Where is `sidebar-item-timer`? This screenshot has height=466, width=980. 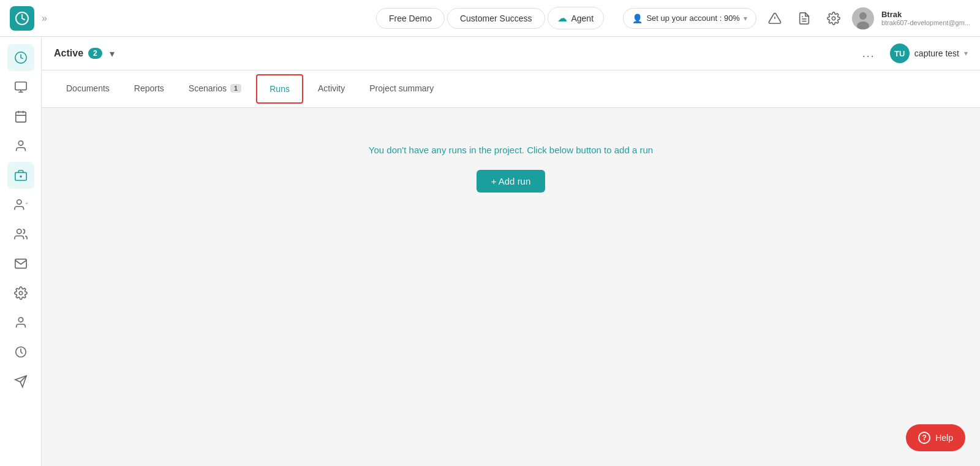
sidebar-item-timer is located at coordinates (21, 352).